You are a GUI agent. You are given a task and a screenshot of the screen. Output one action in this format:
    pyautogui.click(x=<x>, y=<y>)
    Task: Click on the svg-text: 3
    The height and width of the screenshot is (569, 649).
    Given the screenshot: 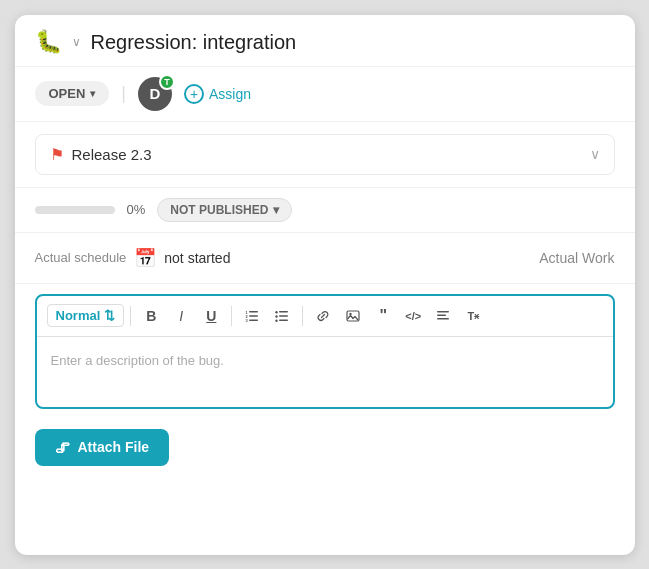 What is the action you would take?
    pyautogui.click(x=248, y=320)
    